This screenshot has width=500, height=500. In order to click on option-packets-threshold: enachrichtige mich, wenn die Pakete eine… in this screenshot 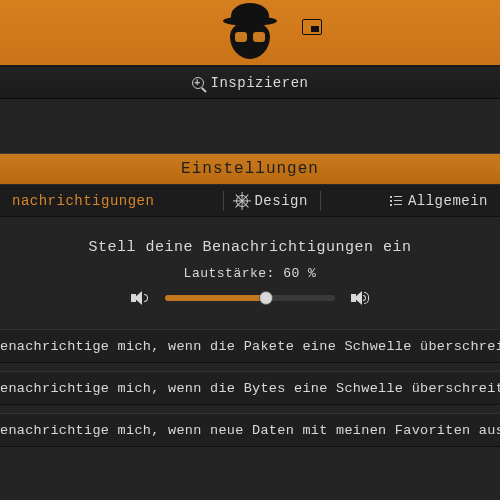, I will do `click(250, 346)`.